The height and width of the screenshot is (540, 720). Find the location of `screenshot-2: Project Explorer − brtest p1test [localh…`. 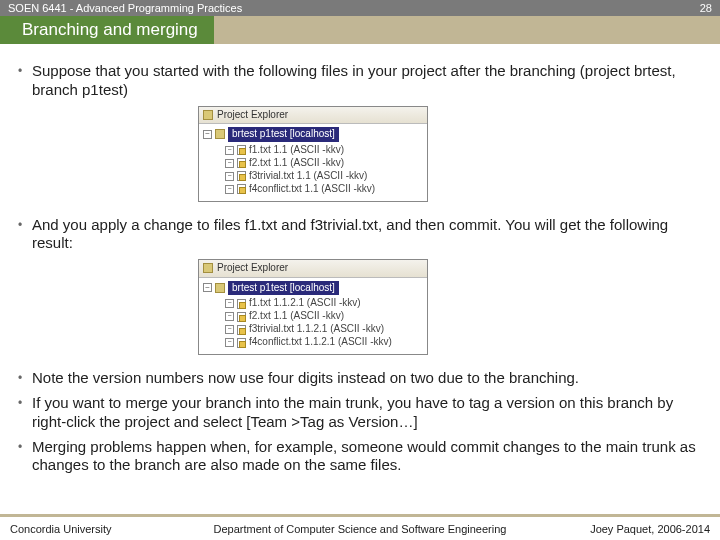

screenshot-2: Project Explorer − brtest p1test [localh… is located at coordinates (450, 307).